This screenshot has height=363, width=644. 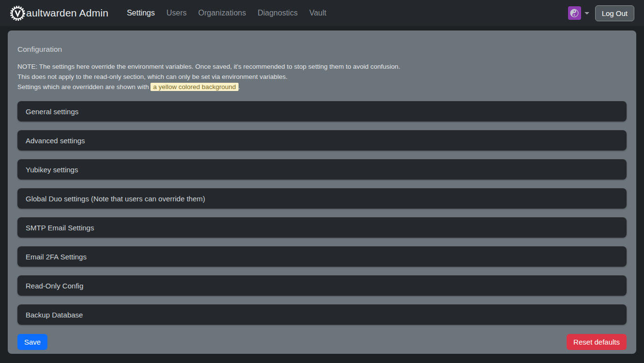 What do you see at coordinates (322, 67) in the screenshot?
I see `note-line-1: NOTE: The settings here override the env…` at bounding box center [322, 67].